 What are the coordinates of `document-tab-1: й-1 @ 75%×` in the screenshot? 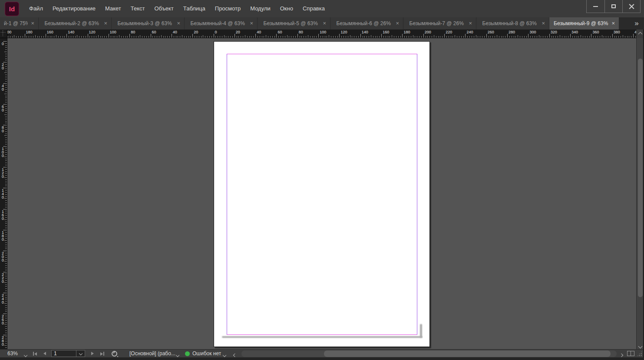 It's located at (19, 23).